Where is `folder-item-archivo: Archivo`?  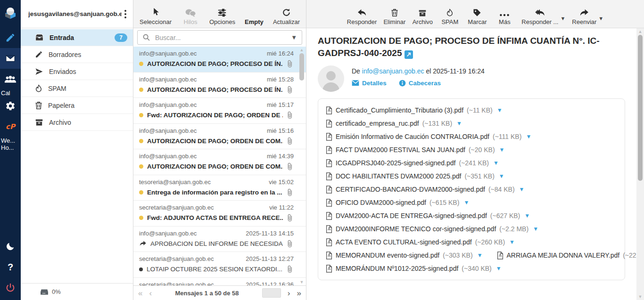 folder-item-archivo: Archivo is located at coordinates (77, 122).